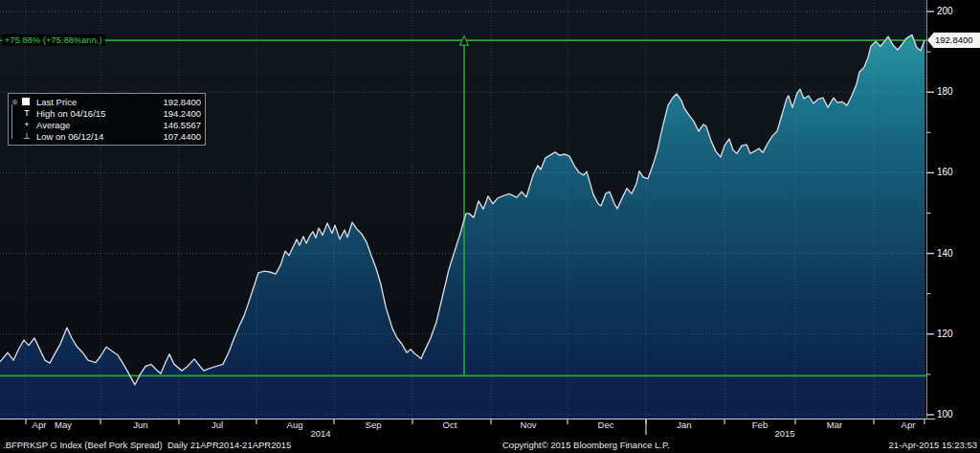  Describe the element at coordinates (182, 136) in the screenshot. I see `legend-value: 107.4400` at that location.